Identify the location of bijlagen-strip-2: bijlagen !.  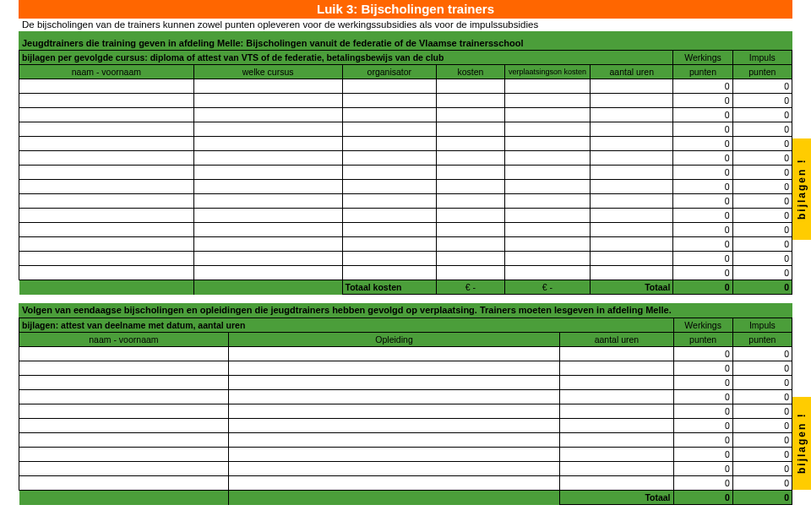
(802, 443).